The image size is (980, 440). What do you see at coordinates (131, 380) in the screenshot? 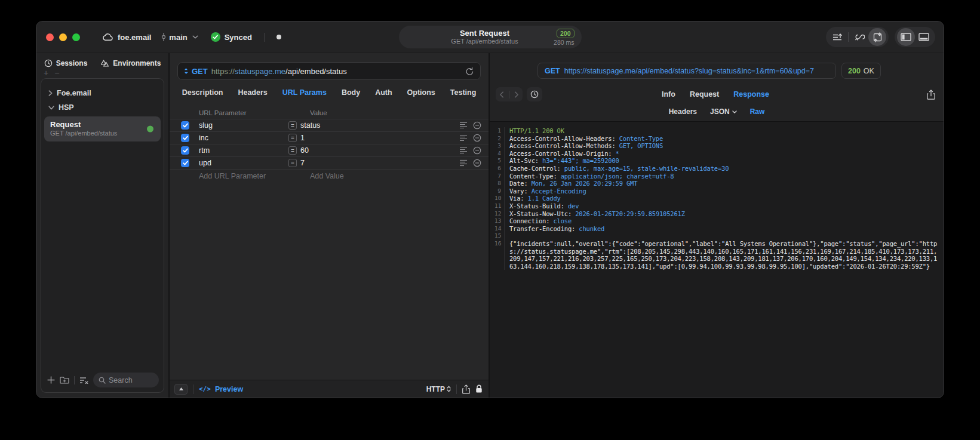
I see `search-input` at bounding box center [131, 380].